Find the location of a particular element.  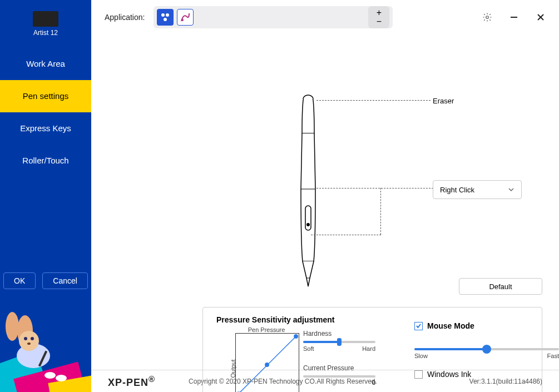

button-connector-h is located at coordinates (375, 188).